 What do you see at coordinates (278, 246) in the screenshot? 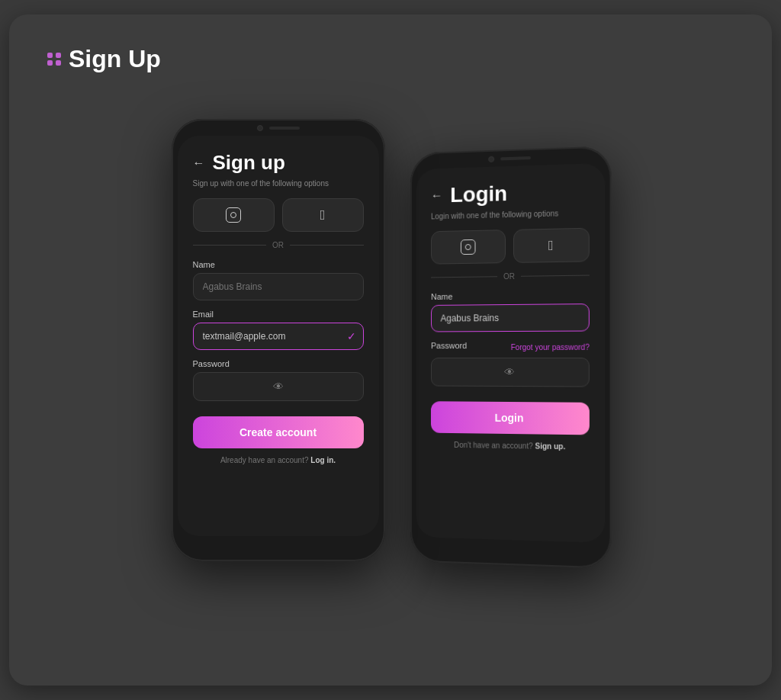
I see `signup-or-divider: OR` at bounding box center [278, 246].